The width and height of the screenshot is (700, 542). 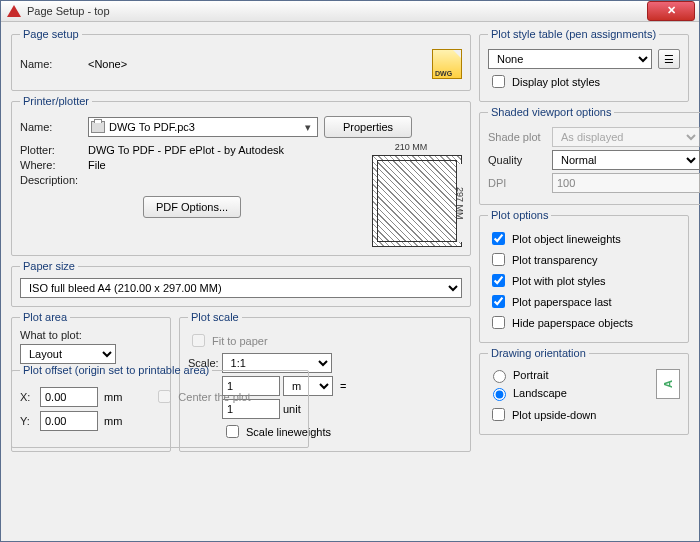 I want to click on offset-x-label: X:, so click(x=27, y=397).